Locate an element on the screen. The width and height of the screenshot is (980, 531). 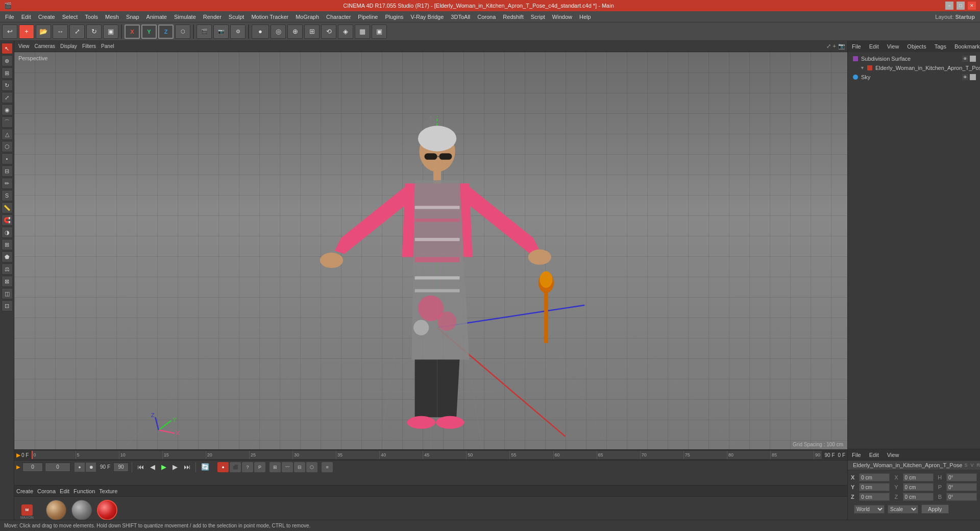
next-frame-button: ▶ is located at coordinates (175, 467).